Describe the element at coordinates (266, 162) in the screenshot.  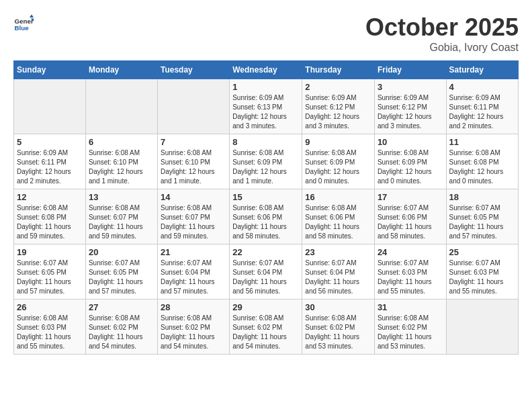
I see `calendar-week-row: 5Sunrise: 6:09 AM Sunset: 6:11 PM Daylig…` at that location.